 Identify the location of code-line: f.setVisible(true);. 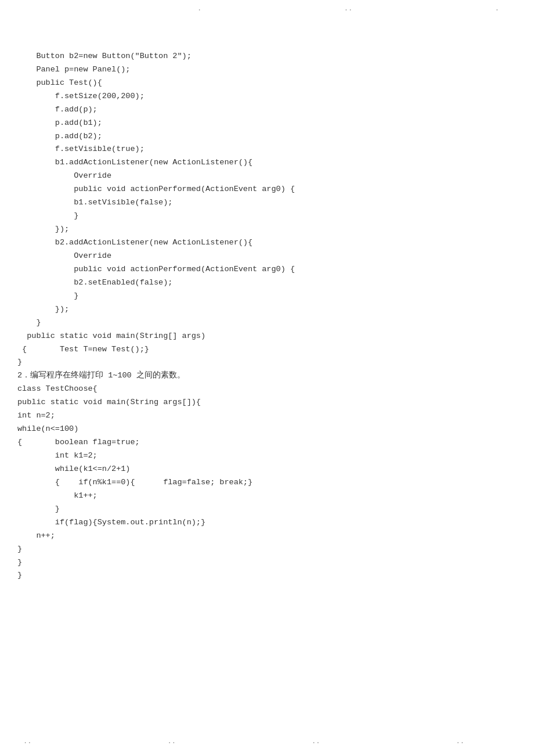
(267, 150).